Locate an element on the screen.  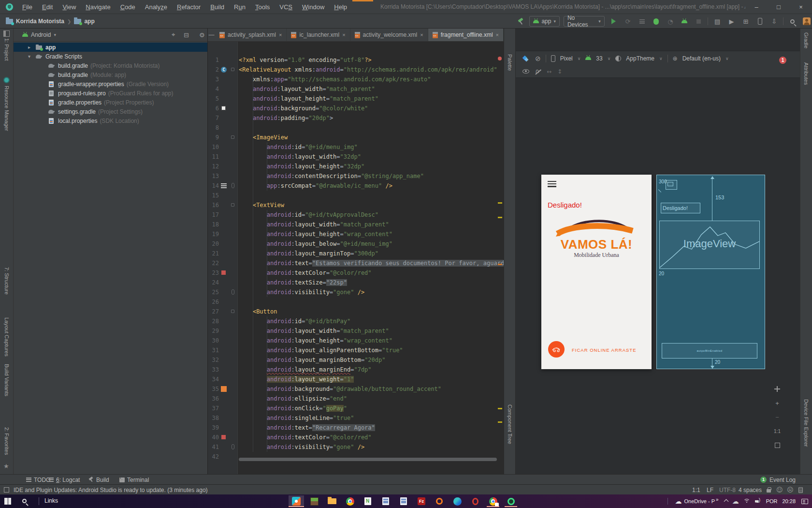
volume-icon is located at coordinates (758, 501).